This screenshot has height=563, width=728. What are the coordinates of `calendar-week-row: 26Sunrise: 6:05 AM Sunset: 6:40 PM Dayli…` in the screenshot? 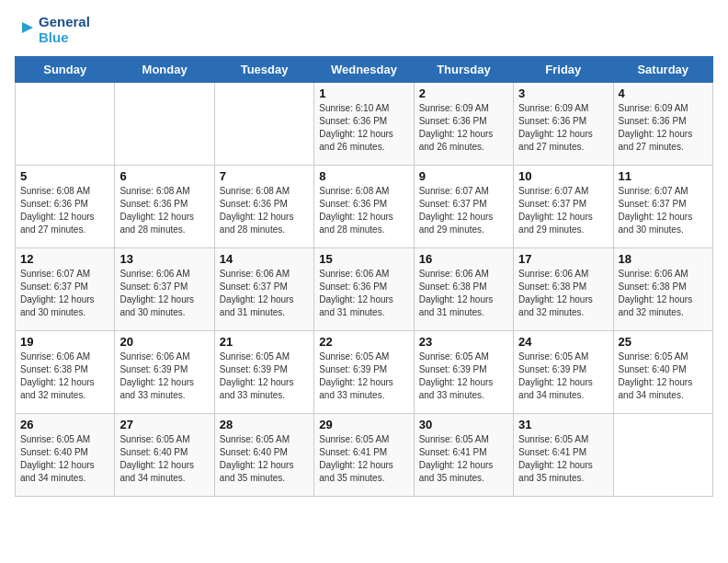 It's located at (364, 455).